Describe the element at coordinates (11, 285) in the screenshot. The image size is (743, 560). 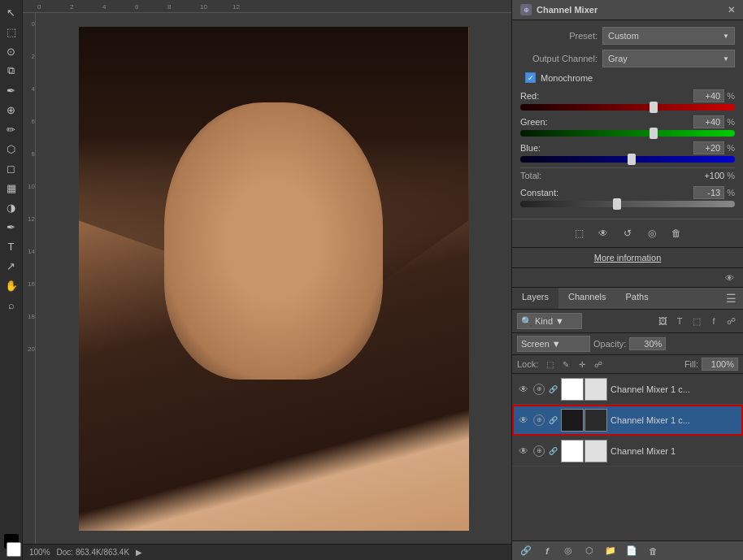
I see `tool-hand: ✋` at that location.